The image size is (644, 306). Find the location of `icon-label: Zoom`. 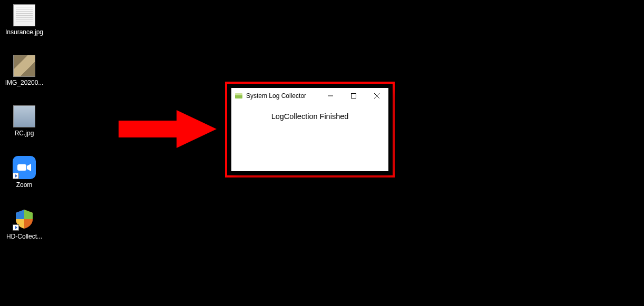

icon-label: Zoom is located at coordinates (24, 185).